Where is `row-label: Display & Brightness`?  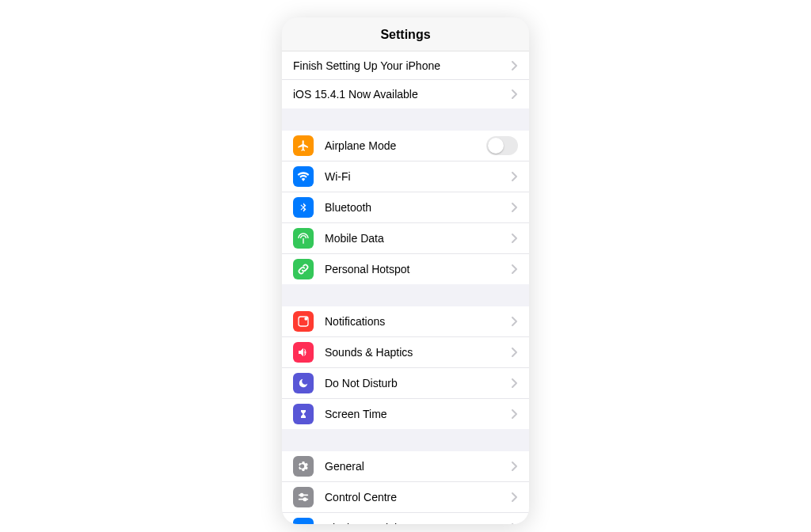 row-label: Display & Brightness is located at coordinates (415, 522).